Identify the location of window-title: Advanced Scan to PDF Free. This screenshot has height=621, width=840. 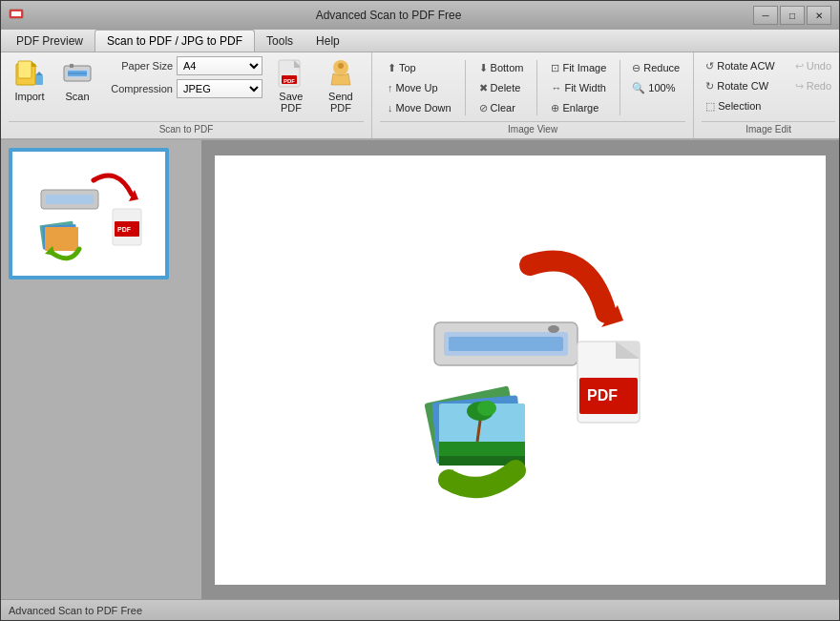
(388, 15).